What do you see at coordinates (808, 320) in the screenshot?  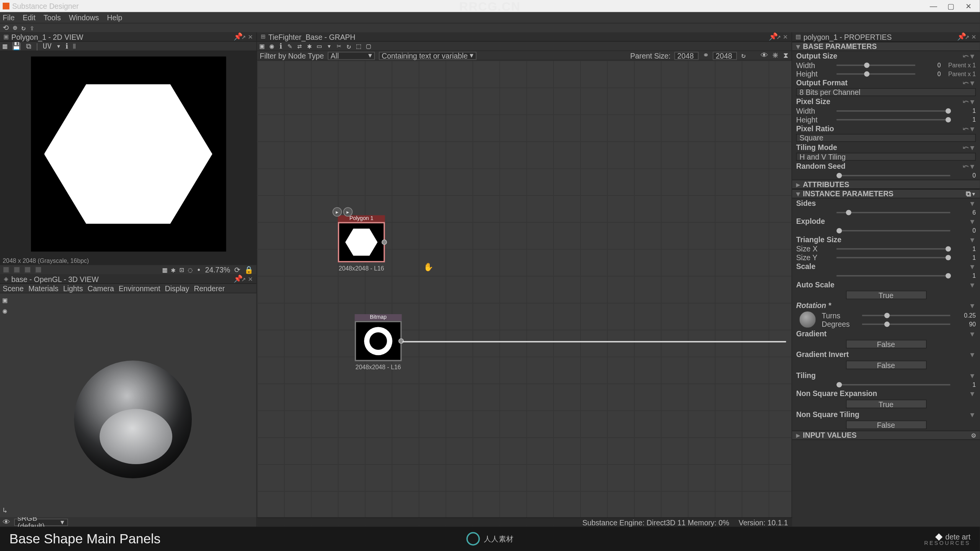 I see `rotation-knob` at bounding box center [808, 320].